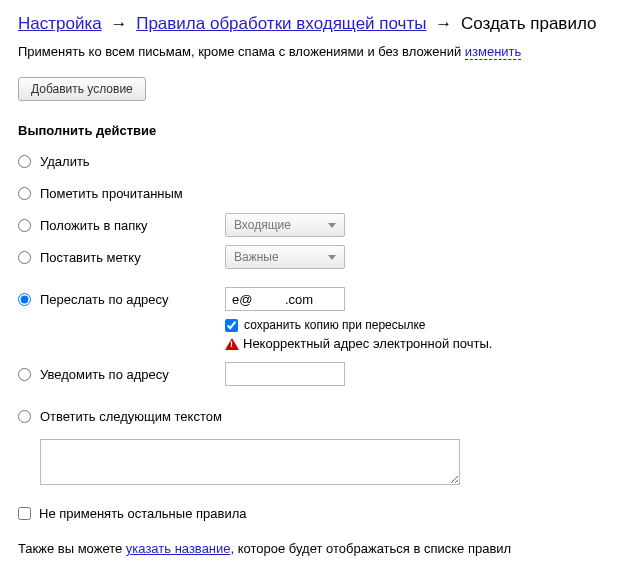 The width and height of the screenshot is (638, 568). Describe the element at coordinates (494, 52) in the screenshot. I see `change-filter-link: изменить` at that location.